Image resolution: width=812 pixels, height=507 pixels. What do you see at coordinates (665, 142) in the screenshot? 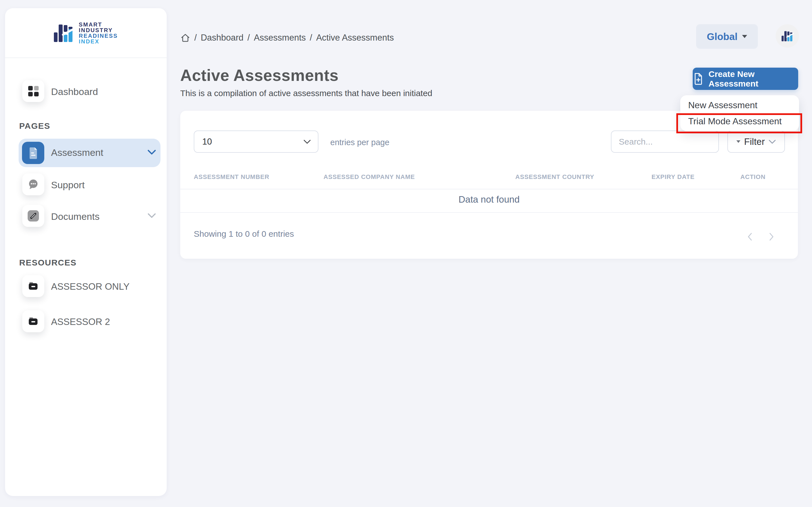
I see `search-input` at bounding box center [665, 142].